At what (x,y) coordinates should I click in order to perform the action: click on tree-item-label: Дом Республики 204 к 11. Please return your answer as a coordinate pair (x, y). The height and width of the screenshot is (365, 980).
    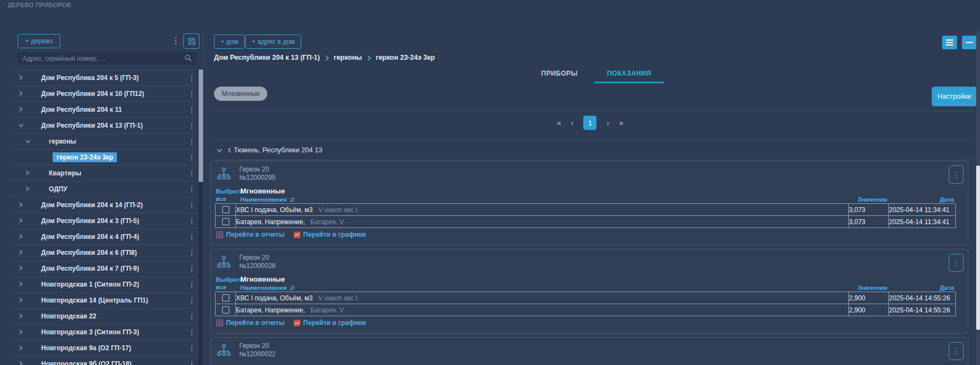
    Looking at the image, I should click on (81, 110).